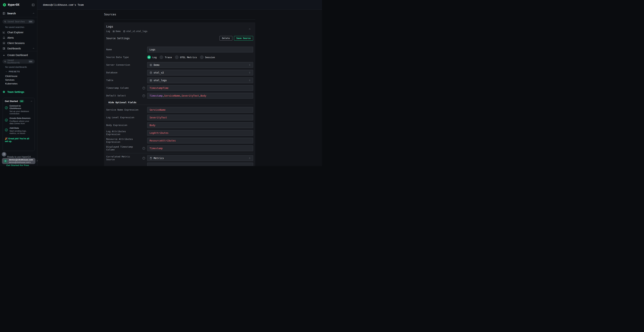  Describe the element at coordinates (123, 140) in the screenshot. I see `field-label: Resource Attributes Expression` at that location.